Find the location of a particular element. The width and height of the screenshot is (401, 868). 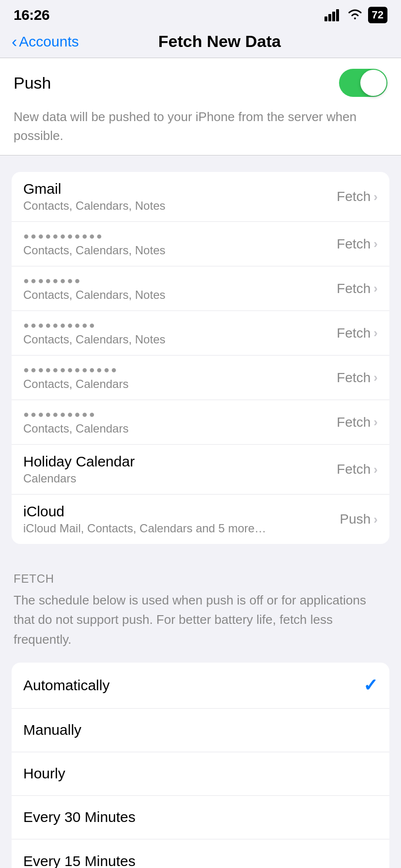

account-info: Holiday Calendar Calendars is located at coordinates (180, 469).